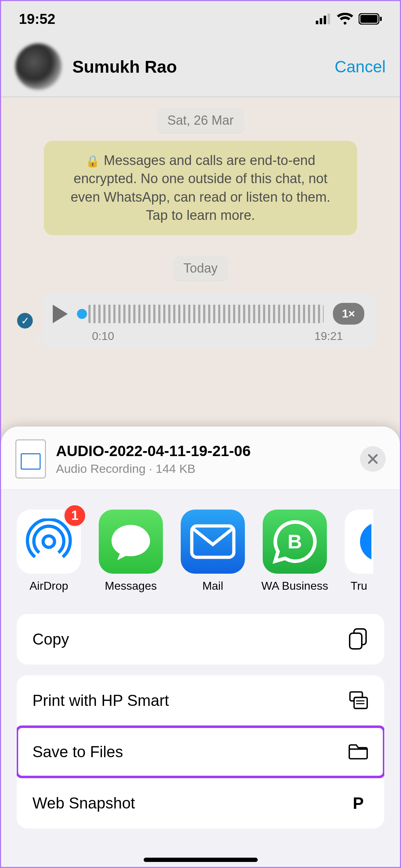 Image resolution: width=401 pixels, height=868 pixels. Describe the element at coordinates (200, 19) in the screenshot. I see `status-bar: 19:52` at that location.